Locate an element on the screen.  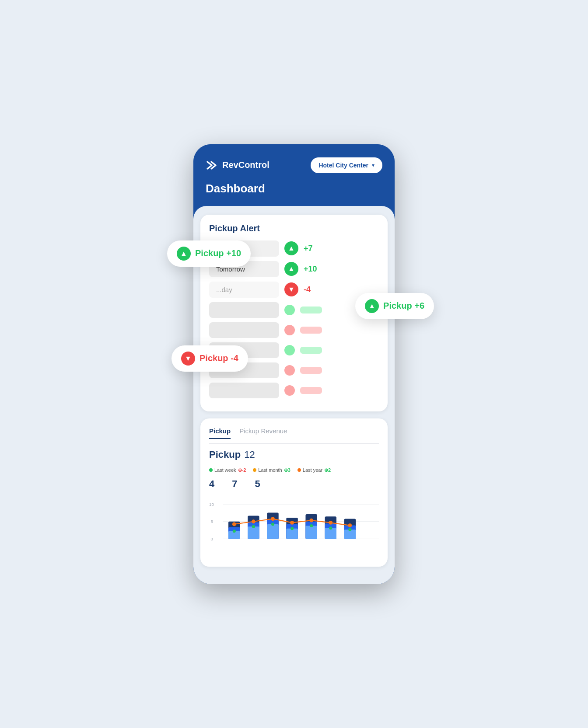
badge-plus10-icon: ▲ is located at coordinates (184, 254).